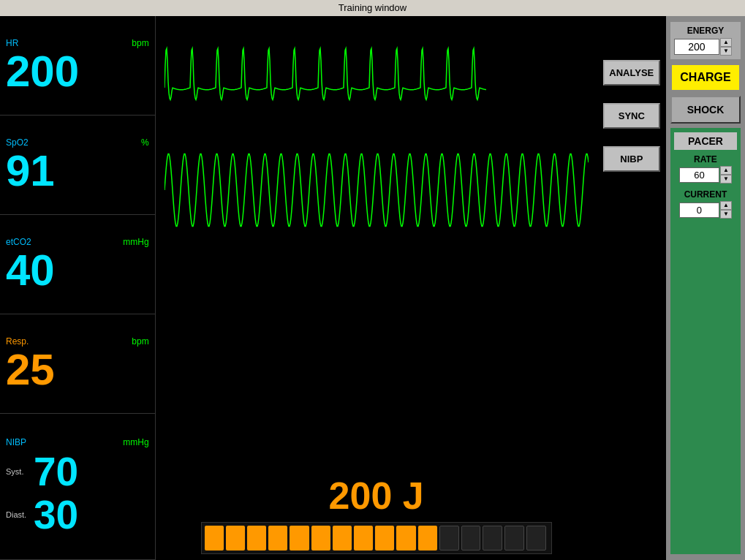 This screenshot has width=745, height=560. What do you see at coordinates (373, 8) in the screenshot?
I see `title-bar: Training window` at bounding box center [373, 8].